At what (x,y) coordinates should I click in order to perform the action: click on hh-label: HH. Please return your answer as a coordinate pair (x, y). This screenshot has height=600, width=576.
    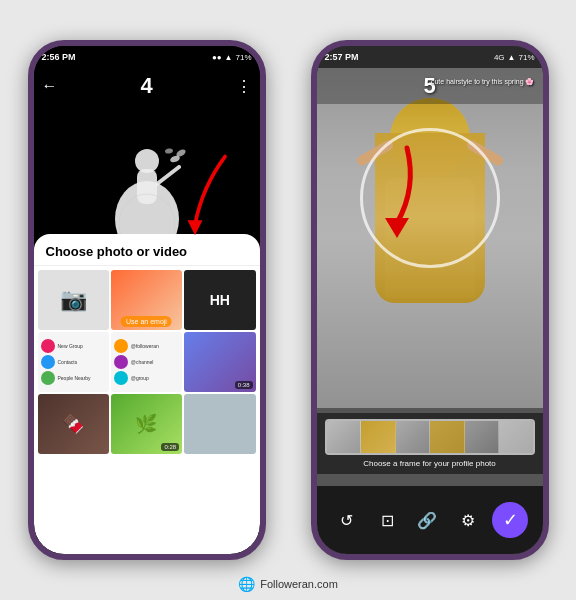
    Looking at the image, I should click on (220, 300).